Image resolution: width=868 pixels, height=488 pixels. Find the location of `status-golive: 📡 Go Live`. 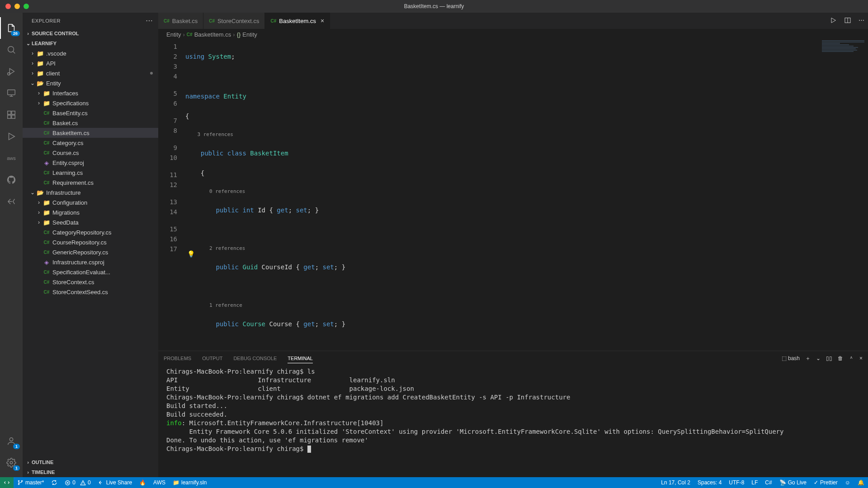

status-golive: 📡 Go Live is located at coordinates (793, 483).